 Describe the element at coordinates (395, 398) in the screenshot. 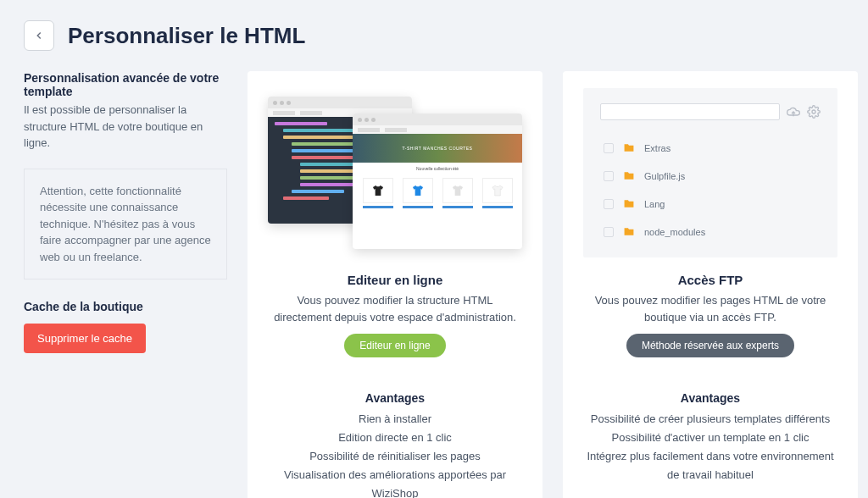

I see `editor-advantages-title: Avantages` at that location.